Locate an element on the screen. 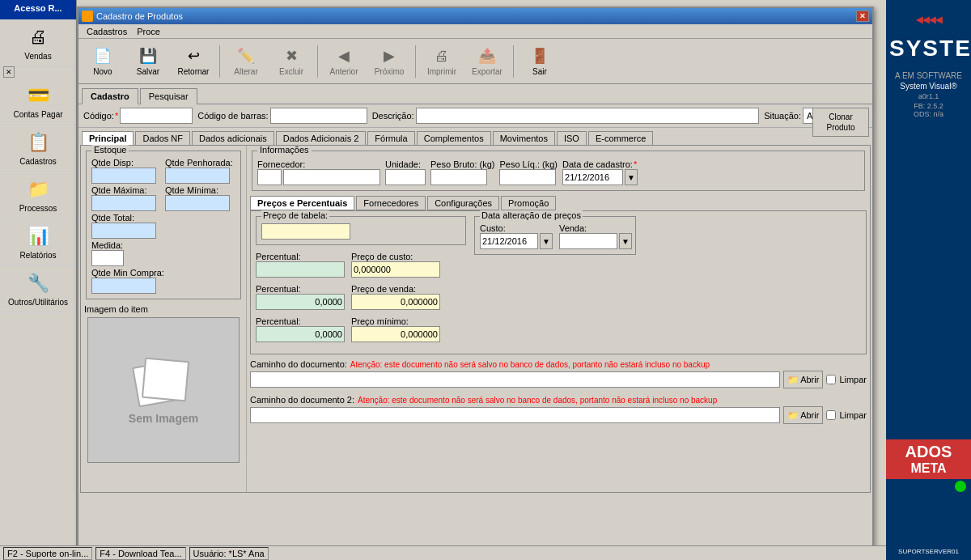  btn-excluir: ✖ Excluir is located at coordinates (291, 62).